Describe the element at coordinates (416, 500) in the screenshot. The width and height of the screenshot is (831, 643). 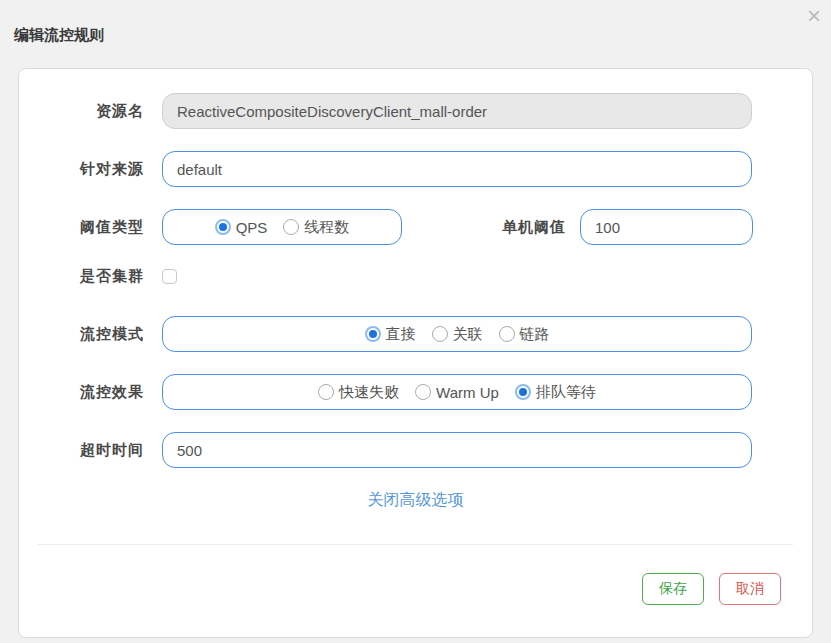
I see `advanced-toggle-link: 关闭高级选项` at that location.